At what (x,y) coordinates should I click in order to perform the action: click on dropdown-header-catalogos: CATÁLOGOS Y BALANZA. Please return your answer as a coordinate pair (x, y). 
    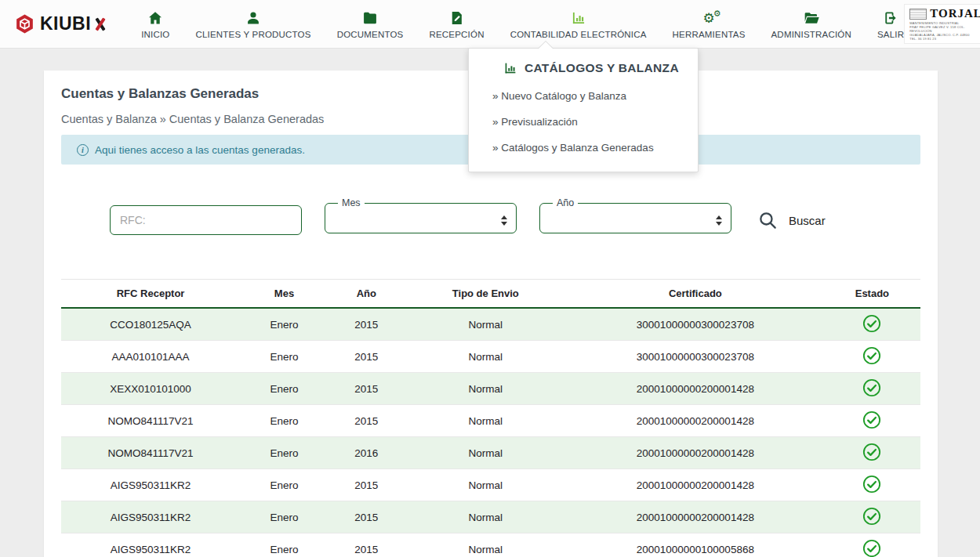
    Looking at the image, I should click on (583, 71).